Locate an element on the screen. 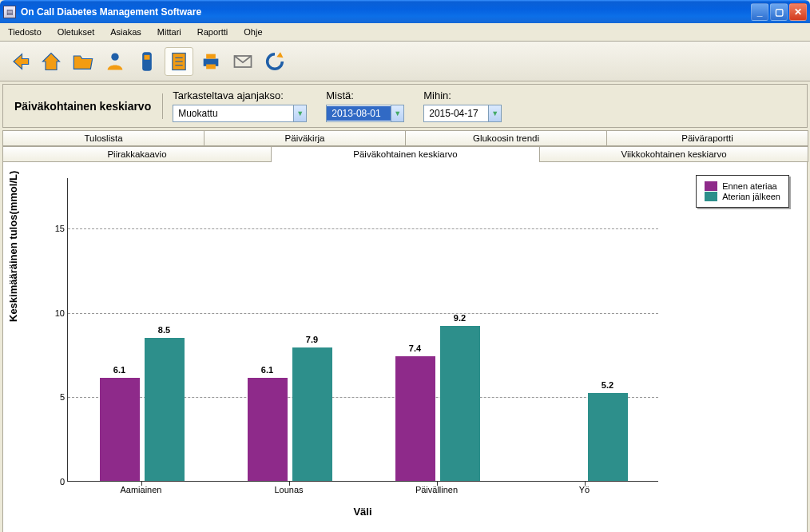  x-tick-label: Päivällinen is located at coordinates (436, 490).